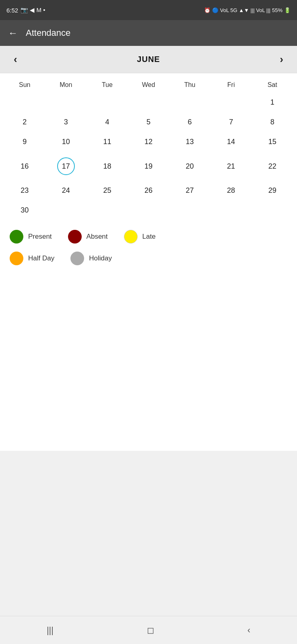  What do you see at coordinates (272, 142) in the screenshot?
I see `calendar-day-15: 15` at bounding box center [272, 142].